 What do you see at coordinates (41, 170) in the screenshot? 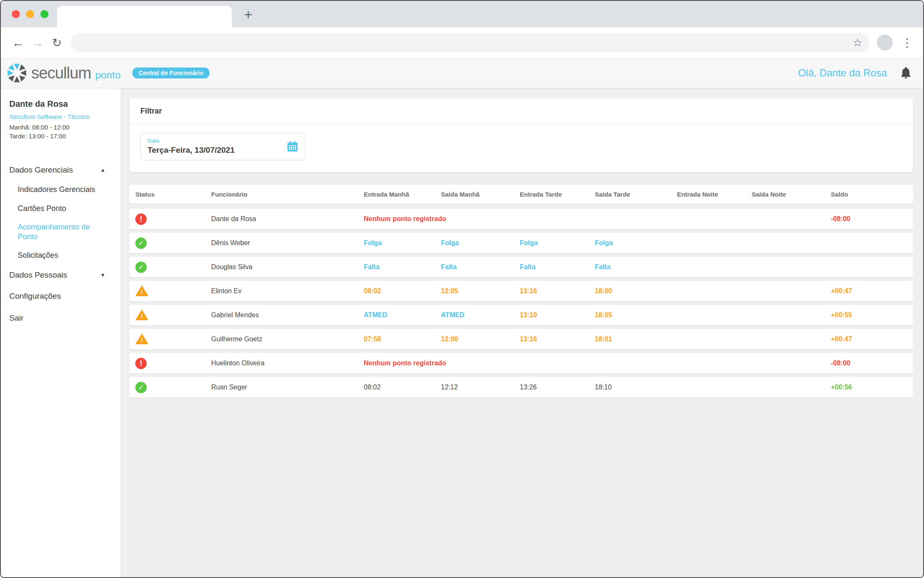
I see `sidebar-item-label: Dados Gerenciais` at bounding box center [41, 170].